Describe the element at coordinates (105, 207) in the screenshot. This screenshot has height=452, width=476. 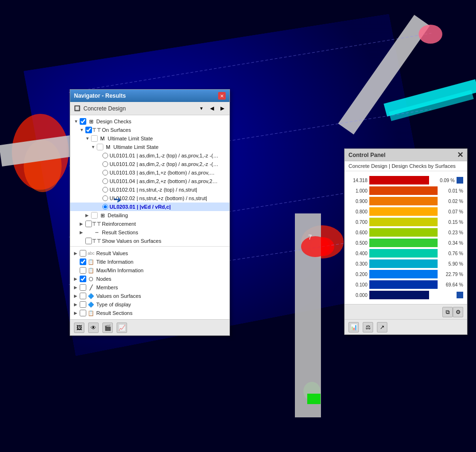
I see `ul020301-radio` at that location.